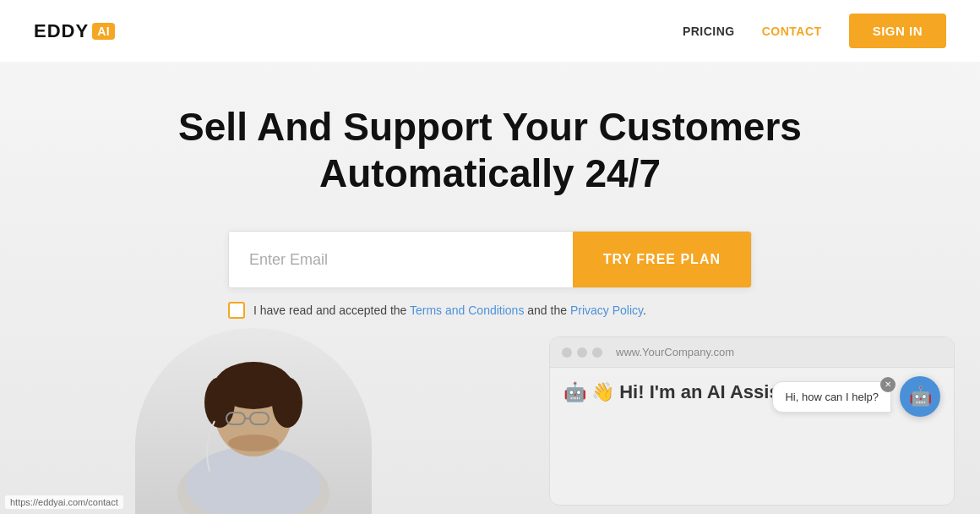 This screenshot has width=980, height=514. I want to click on hero-title: Sell And Support Your Customers Automati…, so click(490, 150).